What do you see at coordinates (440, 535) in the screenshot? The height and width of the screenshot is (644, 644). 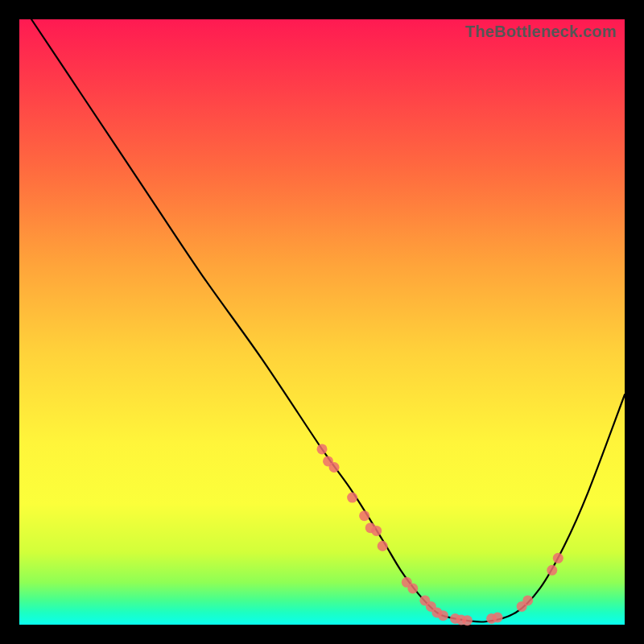 I see `markers-group` at bounding box center [440, 535].